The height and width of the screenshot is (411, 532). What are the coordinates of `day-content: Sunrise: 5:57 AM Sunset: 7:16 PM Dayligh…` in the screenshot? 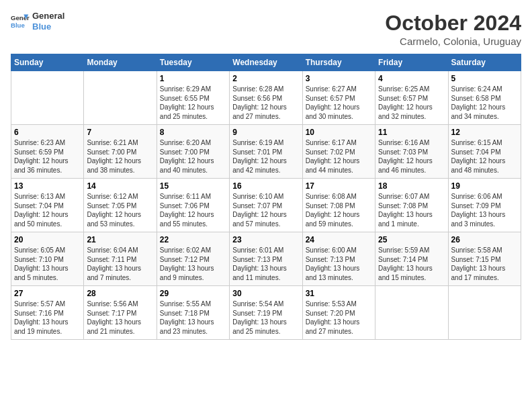 It's located at (47, 318).